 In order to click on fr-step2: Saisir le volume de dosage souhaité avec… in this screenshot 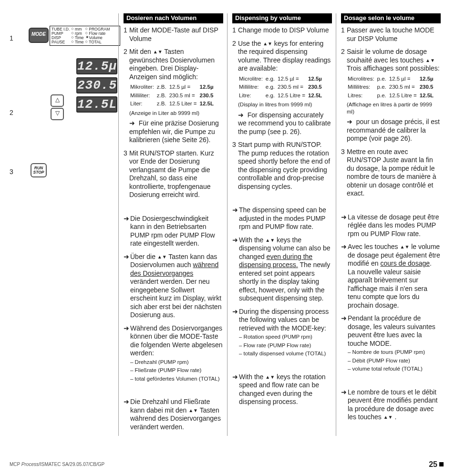, I will do `click(394, 95)`.